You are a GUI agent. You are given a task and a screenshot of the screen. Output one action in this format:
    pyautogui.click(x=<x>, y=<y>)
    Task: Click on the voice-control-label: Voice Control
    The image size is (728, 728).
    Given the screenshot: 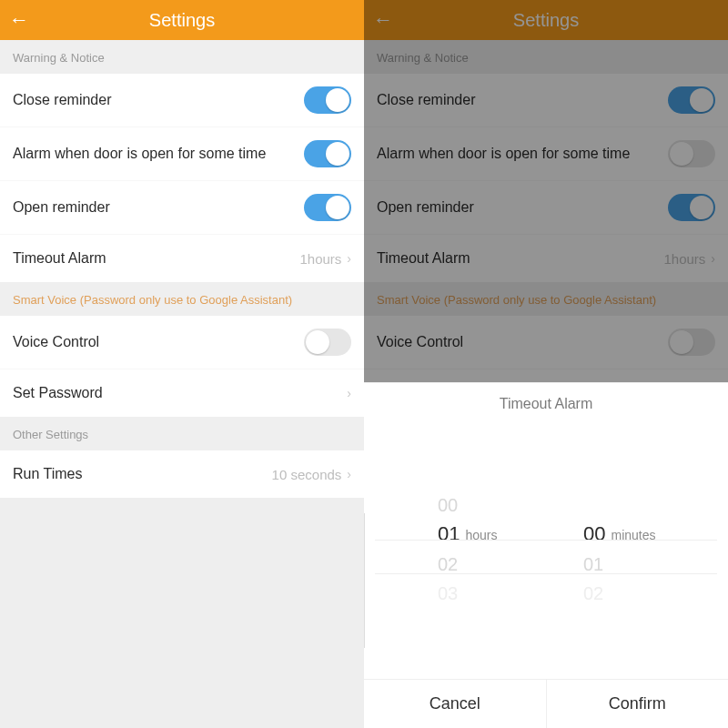 What is the action you would take?
    pyautogui.click(x=56, y=342)
    